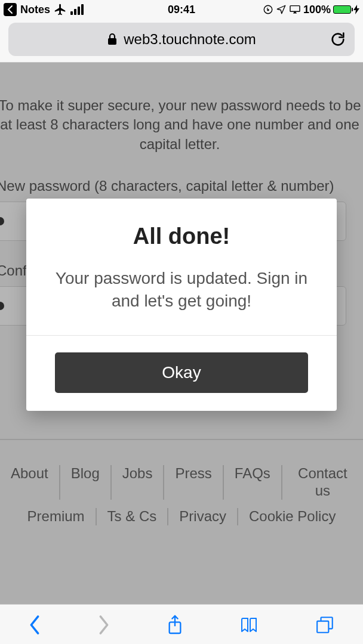  What do you see at coordinates (35, 10) in the screenshot?
I see `back-to-app-label: Notes` at bounding box center [35, 10].